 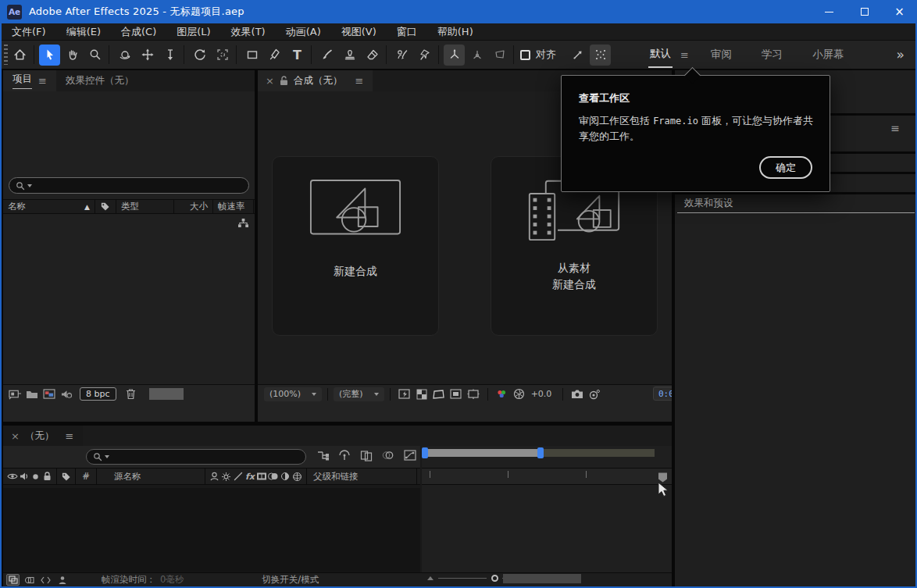 I want to click on toggle-switches-modes-button: 切换开关/模式, so click(x=291, y=579).